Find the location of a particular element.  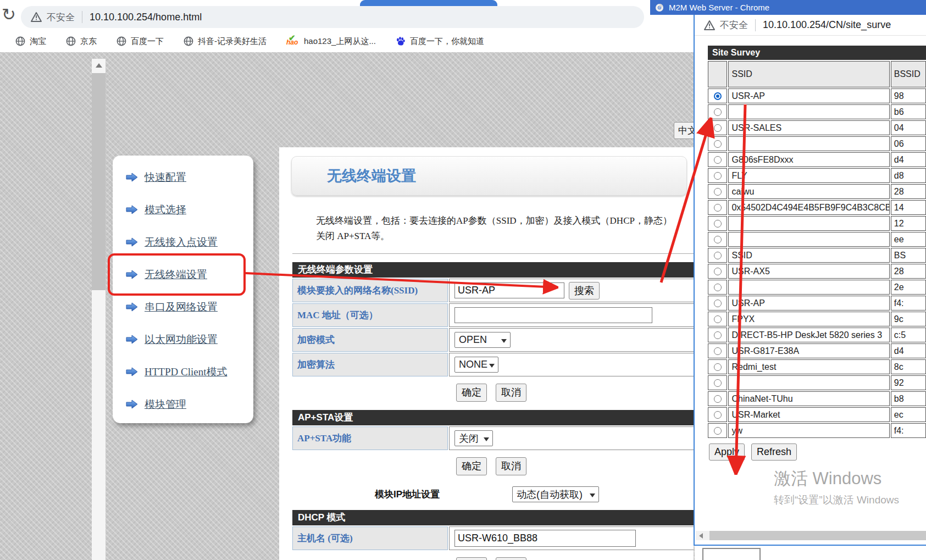

sta-buttons: 确定 取消 is located at coordinates (575, 392).